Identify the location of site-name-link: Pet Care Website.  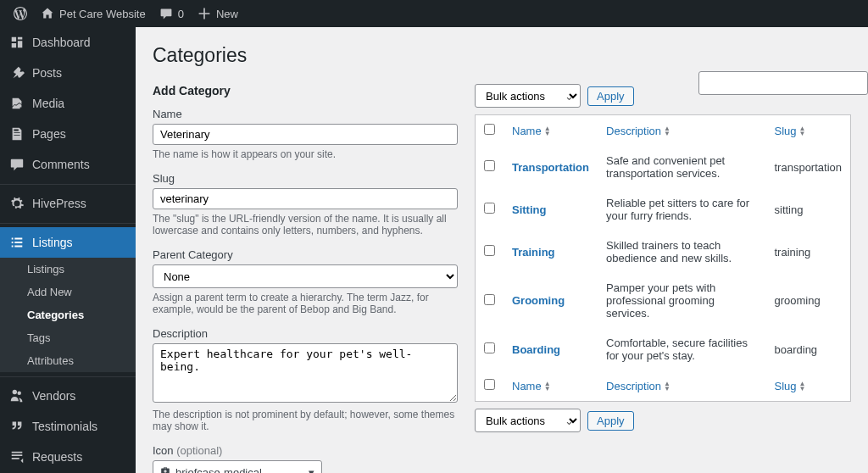
(93, 14).